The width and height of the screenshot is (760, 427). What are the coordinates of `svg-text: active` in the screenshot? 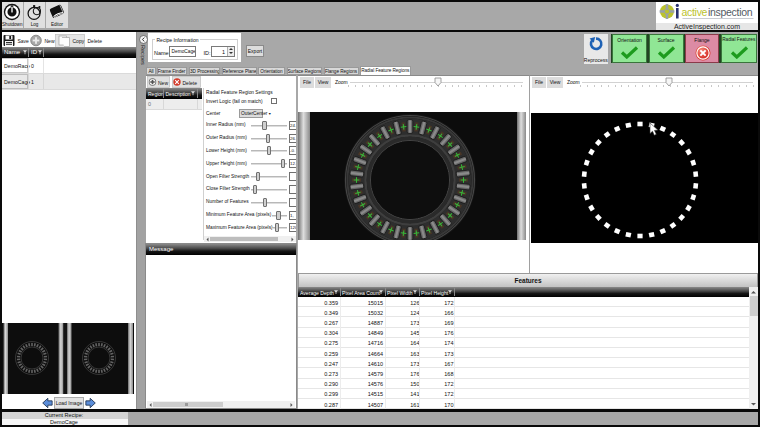 It's located at (695, 12).